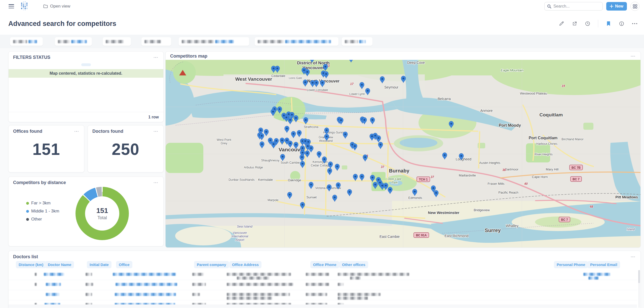 This screenshot has width=644, height=308. I want to click on map-place-label: Coquitlam, so click(551, 115).